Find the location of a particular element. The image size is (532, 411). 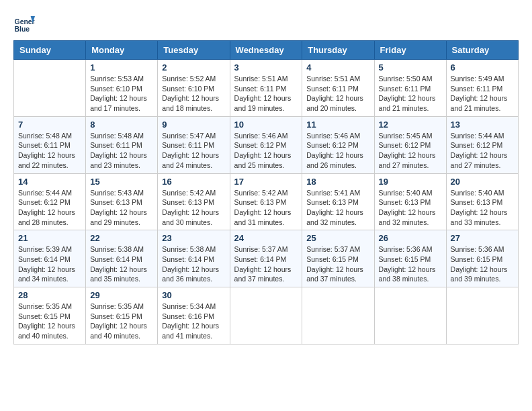

calendar-cell: 1Sunrise: 5:53 AMSunset: 6:10 PMDaylight… is located at coordinates (122, 89).